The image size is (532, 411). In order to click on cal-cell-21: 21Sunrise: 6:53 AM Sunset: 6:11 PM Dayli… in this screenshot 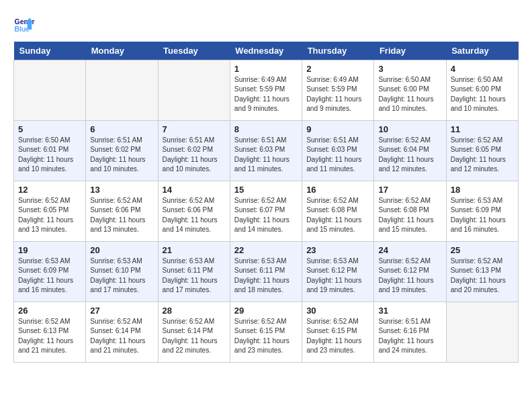, I will do `click(193, 272)`.